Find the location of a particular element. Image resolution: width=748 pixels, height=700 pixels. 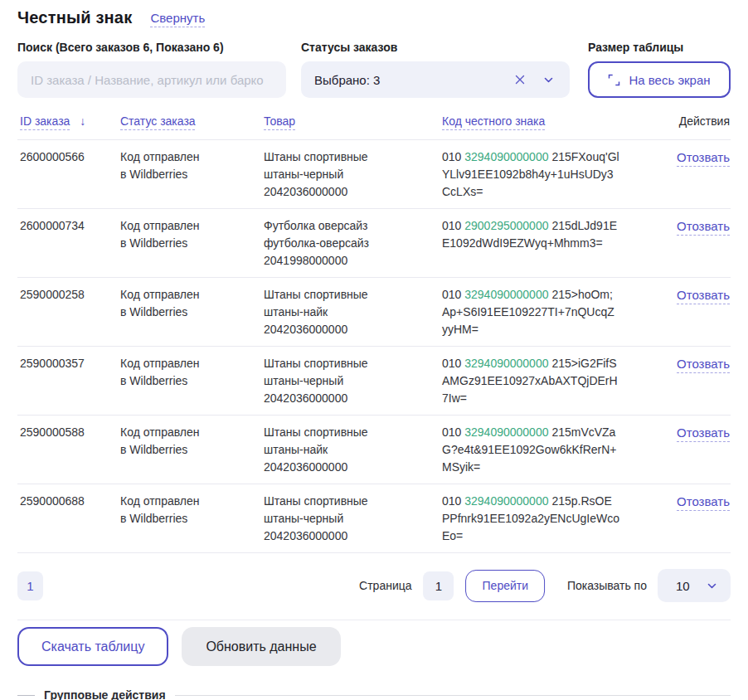

table-row: 2590000688 Код отправлен в Wildberries Ш… is located at coordinates (374, 519).